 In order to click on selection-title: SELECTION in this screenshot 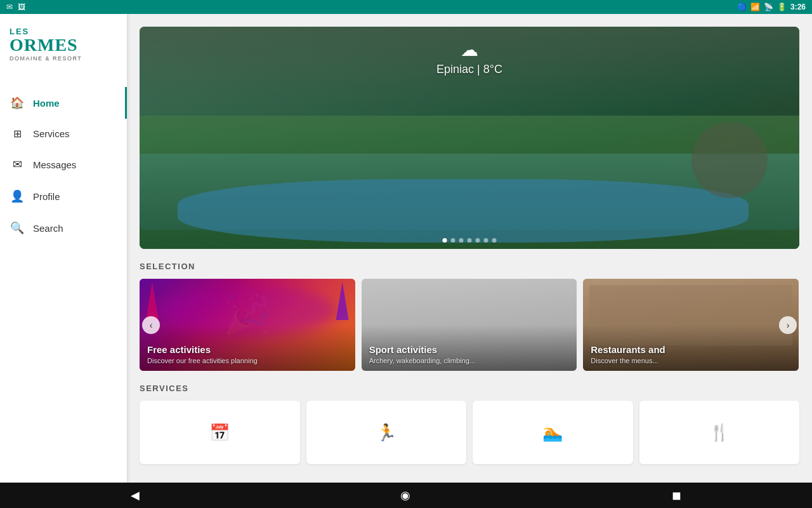, I will do `click(469, 267)`.